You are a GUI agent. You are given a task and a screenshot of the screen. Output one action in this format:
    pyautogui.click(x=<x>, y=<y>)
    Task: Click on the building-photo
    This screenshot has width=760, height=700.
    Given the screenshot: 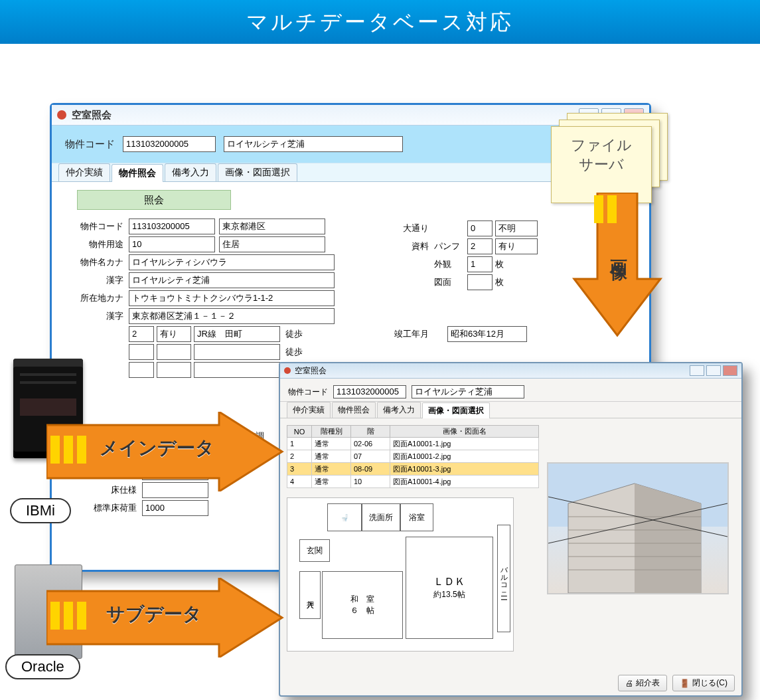 What is the action you would take?
    pyautogui.click(x=638, y=529)
    